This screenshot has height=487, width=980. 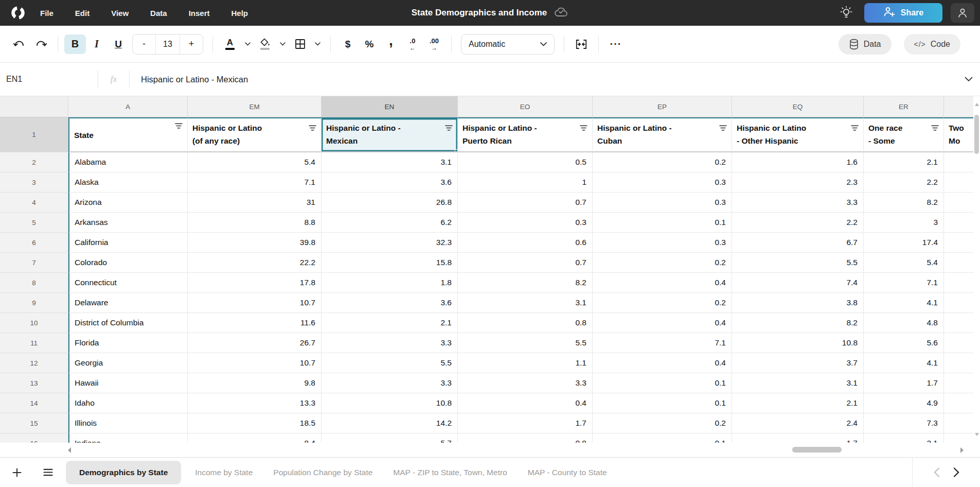 I want to click on cell-A4: Arizona, so click(x=128, y=203).